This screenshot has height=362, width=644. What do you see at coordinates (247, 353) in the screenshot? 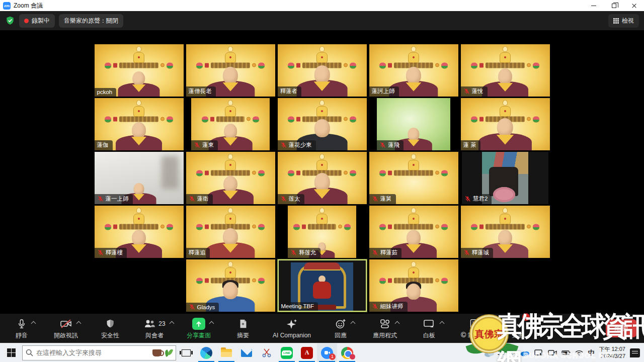
I see `taskbar-app-mail` at bounding box center [247, 353].